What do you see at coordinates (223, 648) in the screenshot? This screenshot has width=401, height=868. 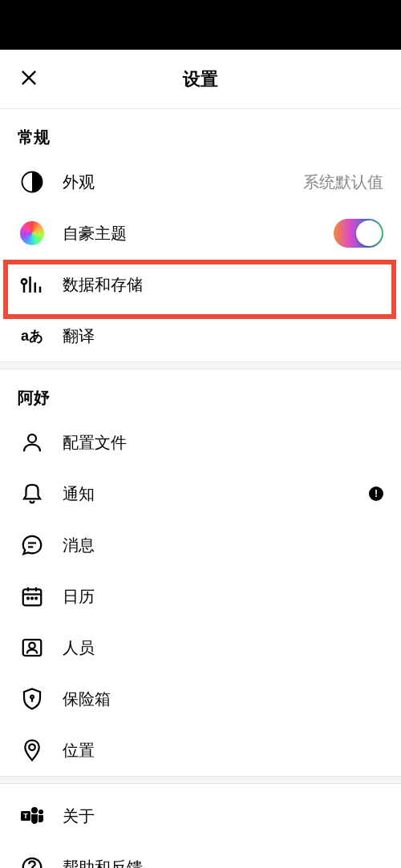 I see `item-label: 人员` at bounding box center [223, 648].